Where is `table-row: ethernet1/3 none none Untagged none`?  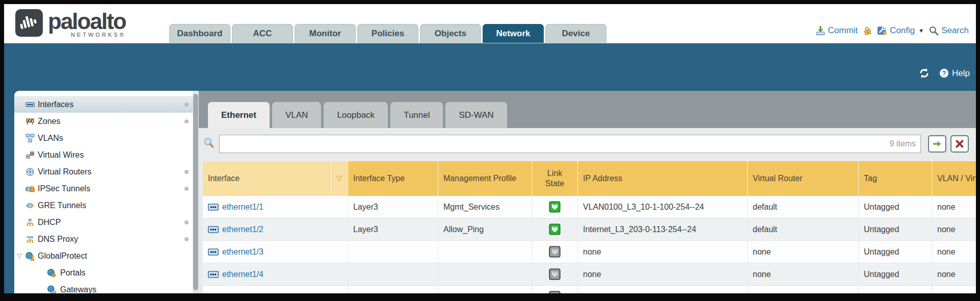
table-row: ethernet1/3 none none Untagged none is located at coordinates (589, 252).